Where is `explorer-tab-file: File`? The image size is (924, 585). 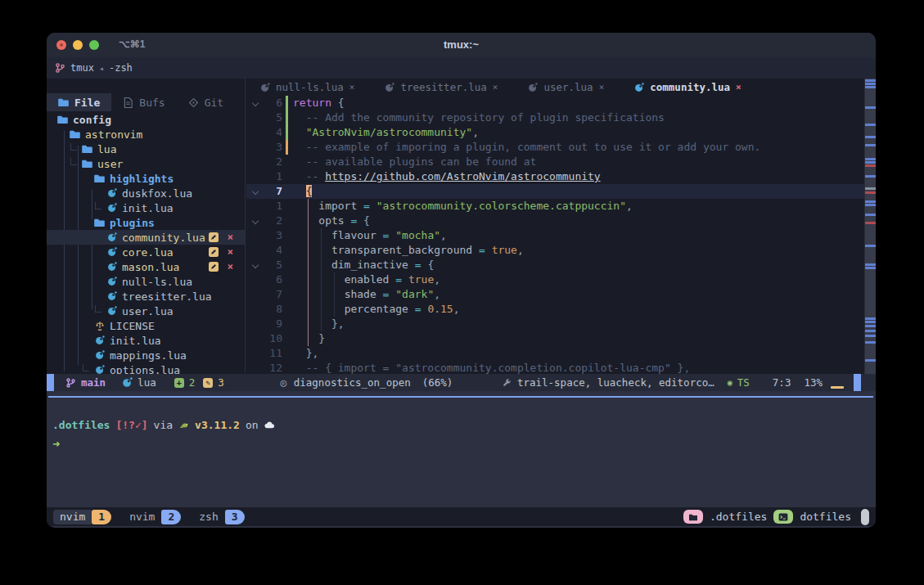 explorer-tab-file: File is located at coordinates (79, 102).